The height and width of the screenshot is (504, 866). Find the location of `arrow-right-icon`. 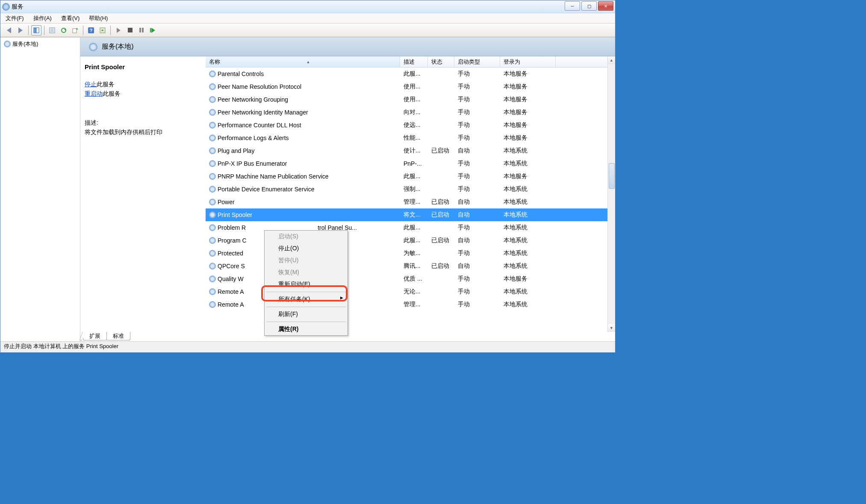

arrow-right-icon is located at coordinates (21, 30).